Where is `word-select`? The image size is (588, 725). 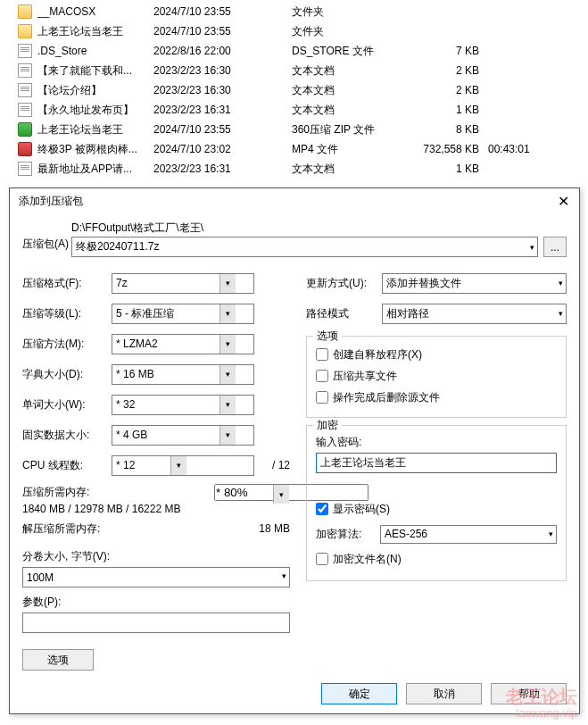
word-select is located at coordinates (183, 405).